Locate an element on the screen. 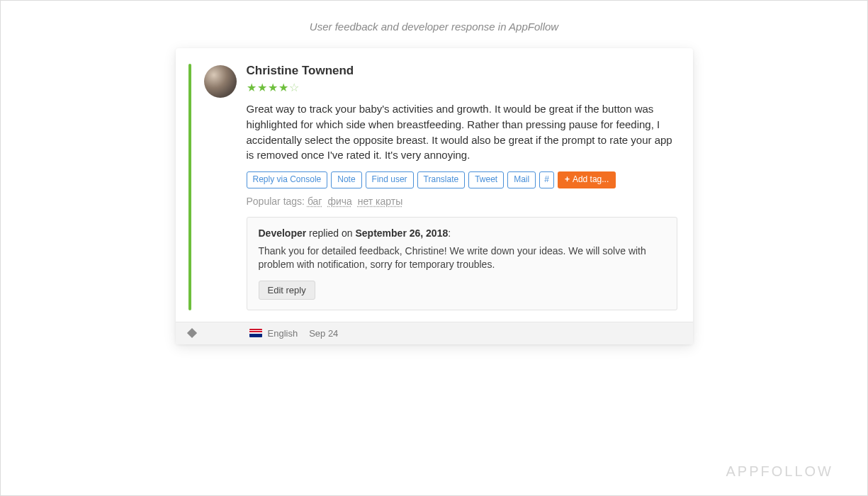 The image size is (868, 496). popular-tags-list: баг фича нет карты is located at coordinates (356, 201).